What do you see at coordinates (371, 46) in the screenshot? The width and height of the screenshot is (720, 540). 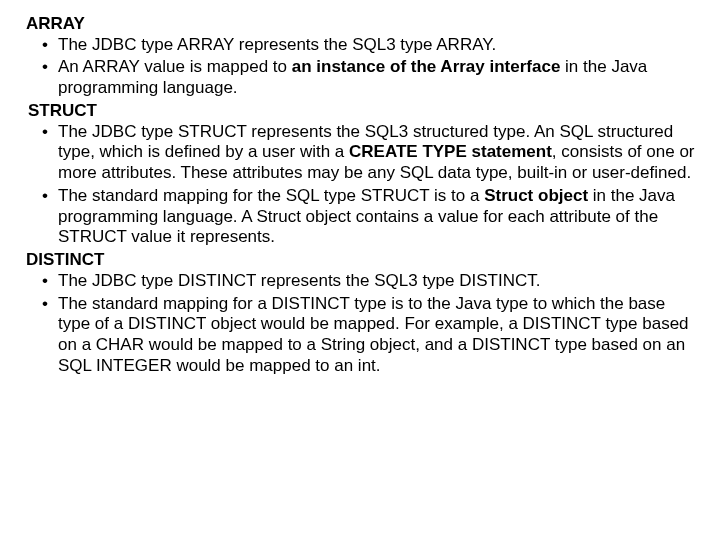 I see `list-item: The JDBC type ARRAY represents the SQL3 …` at bounding box center [371, 46].